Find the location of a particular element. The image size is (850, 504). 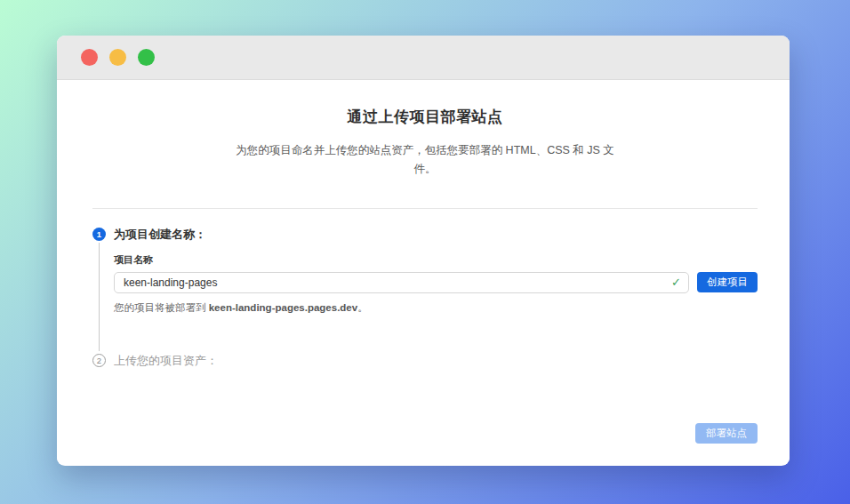

page-subtitle: 为您的项目命名并上传您的站点资产，包括您要部署的 HTML、CSS 和 JS 文… is located at coordinates (425, 160).